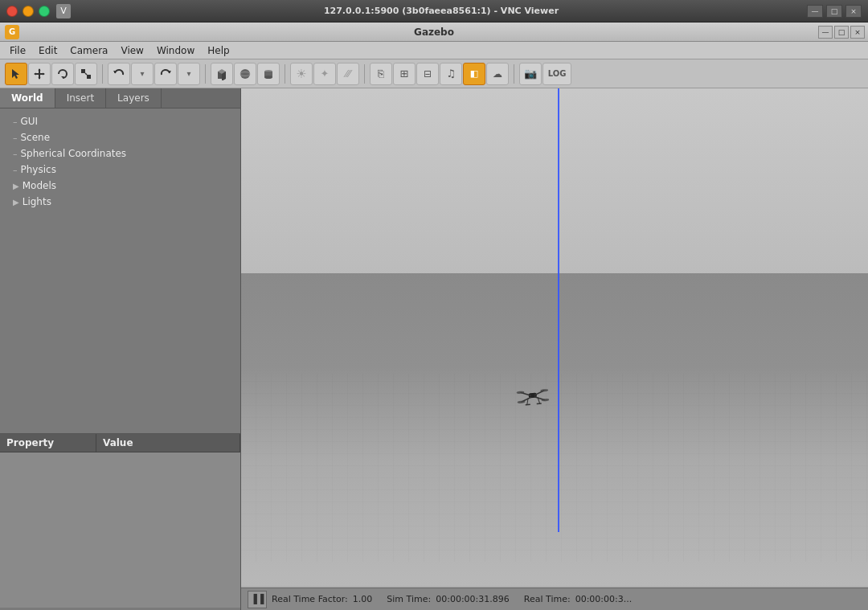  What do you see at coordinates (834, 11) in the screenshot?
I see `window-maximize-ctrl: □` at bounding box center [834, 11].